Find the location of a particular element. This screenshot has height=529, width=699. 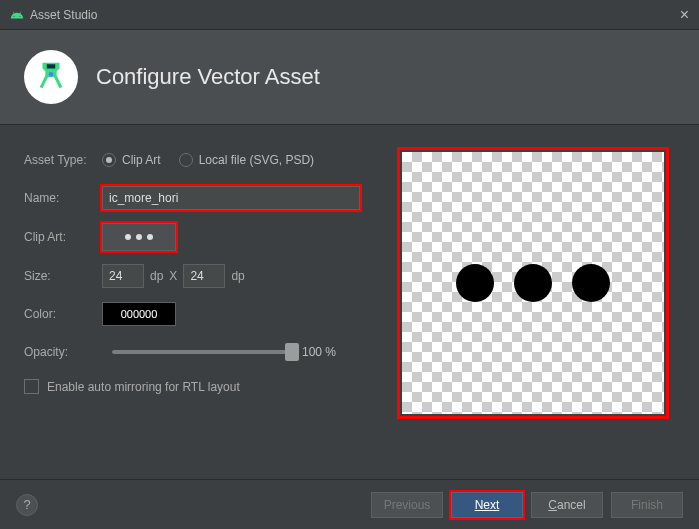

rtl-checkbox-label: Enable auto mirroring for RTL layout is located at coordinates (144, 387).